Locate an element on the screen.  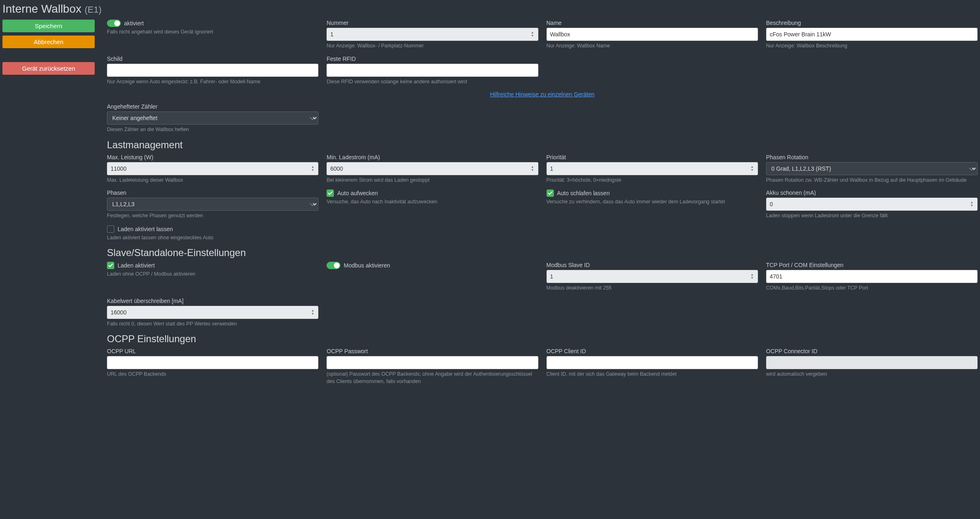
page-title-main: Interne Wallbox is located at coordinates (42, 9).